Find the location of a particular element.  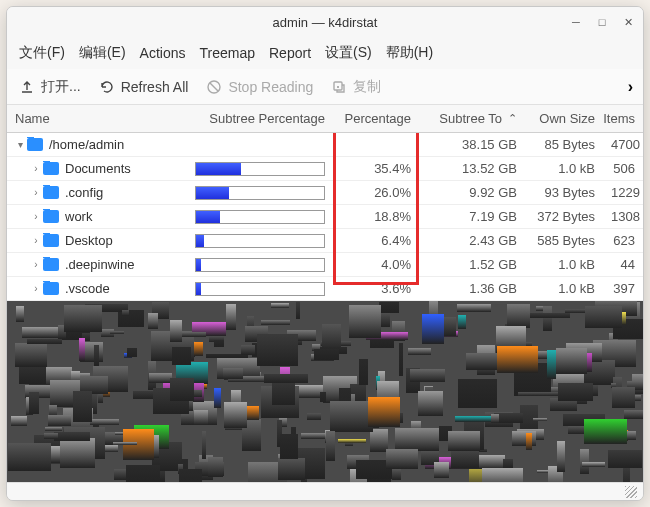

table-row: ›Desktop6.4%2.43 GB585 Bytes623 is located at coordinates (325, 241).